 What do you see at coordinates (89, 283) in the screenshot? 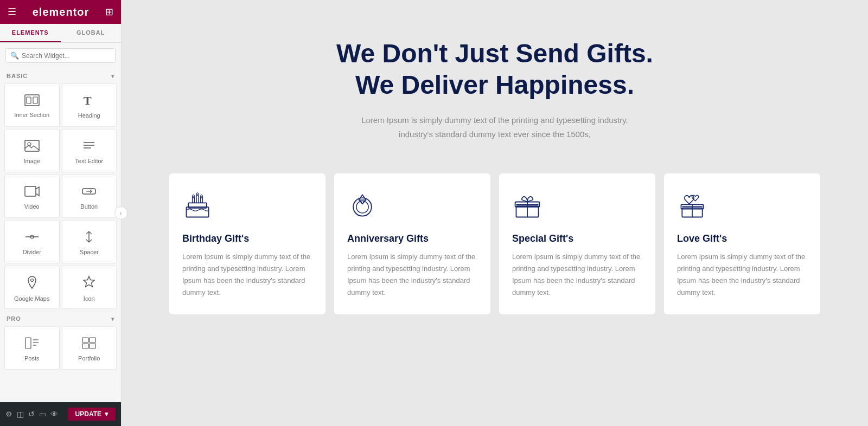
I see `icon-widget-icon` at bounding box center [89, 283].